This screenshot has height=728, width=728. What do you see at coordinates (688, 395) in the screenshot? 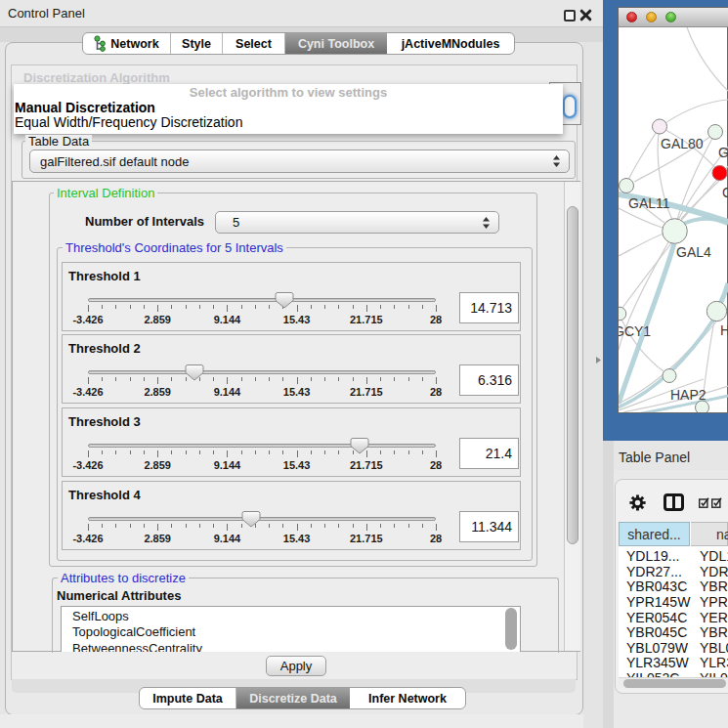
I see `svg-text: HAP2` at bounding box center [688, 395].